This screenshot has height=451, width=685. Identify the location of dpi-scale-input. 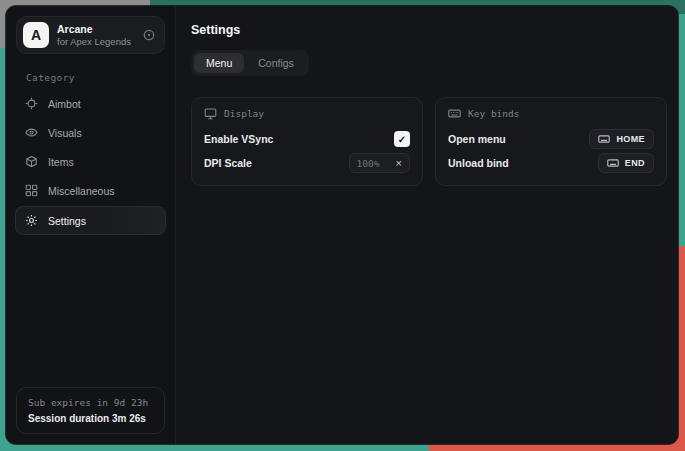
(373, 164).